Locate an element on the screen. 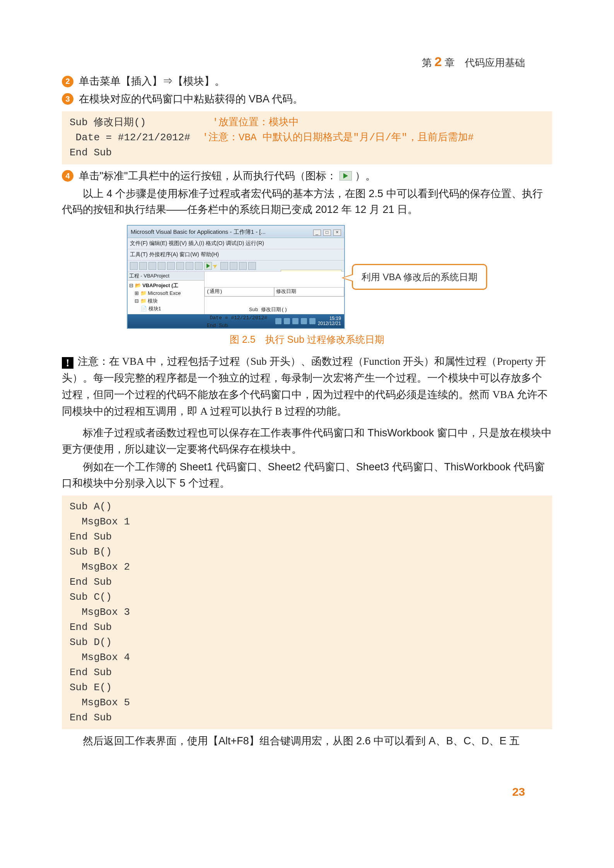  paragraph-4: 然后返回工作表界面，使用【Alt+F8】组合键调用宏，从图 2.6 中可以看到 … is located at coordinates (307, 741).